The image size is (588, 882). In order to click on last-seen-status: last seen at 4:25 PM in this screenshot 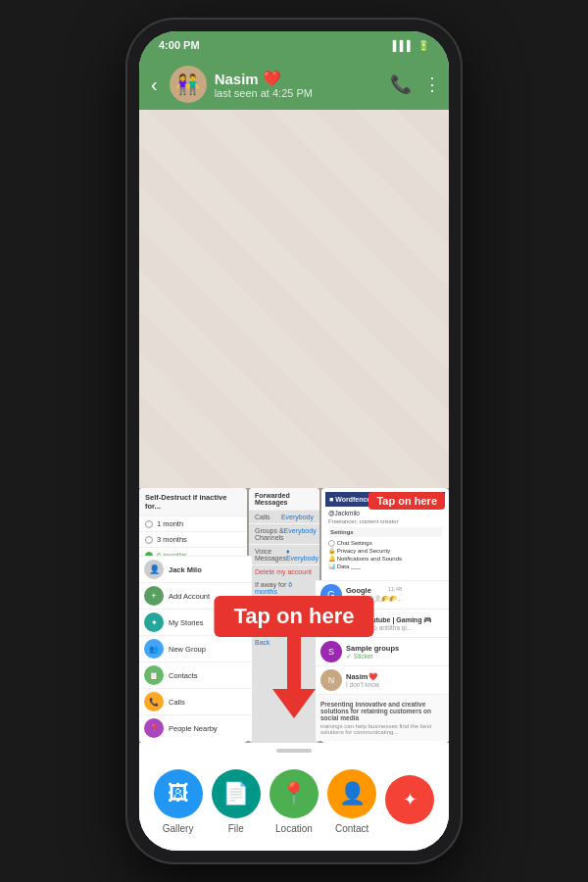, I will do `click(298, 93)`.